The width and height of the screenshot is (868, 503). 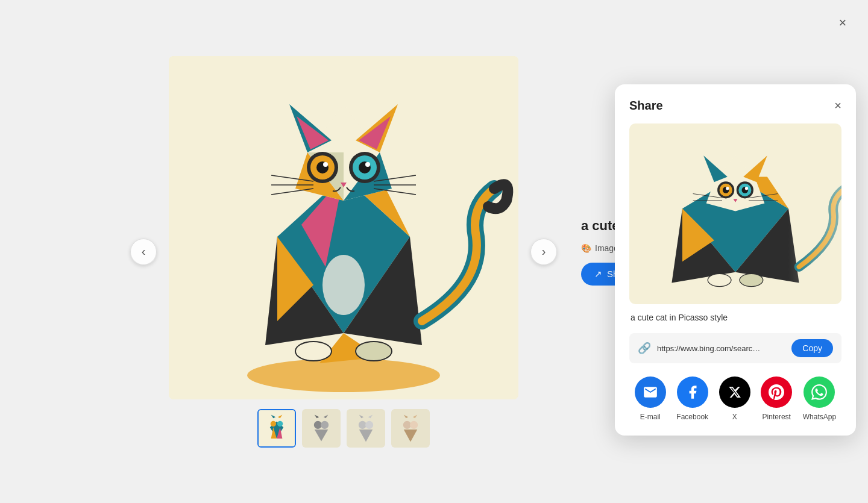 What do you see at coordinates (776, 399) in the screenshot?
I see `social-item-pinterest: Pinterest` at bounding box center [776, 399].